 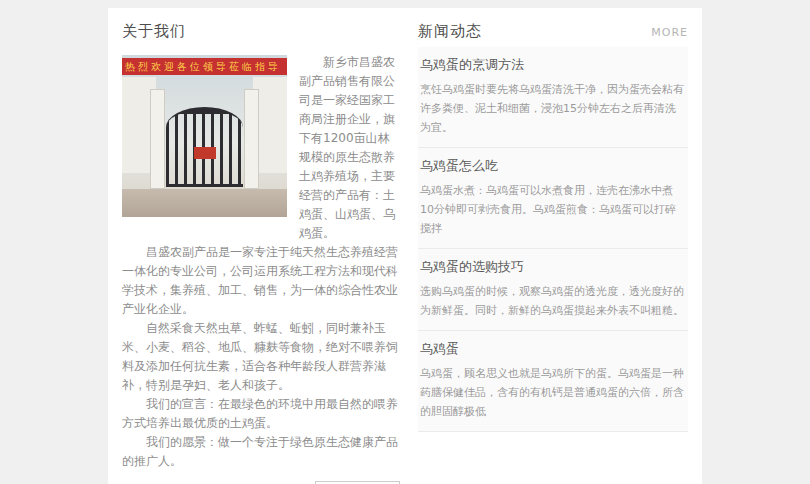 I want to click on news-item: 乌鸡蛋 乌鸡蛋，顾名思义也就是乌鸡所下的蛋。乌鸡蛋是一种药膳保健佳品，含有的有机…, so click(x=553, y=382).